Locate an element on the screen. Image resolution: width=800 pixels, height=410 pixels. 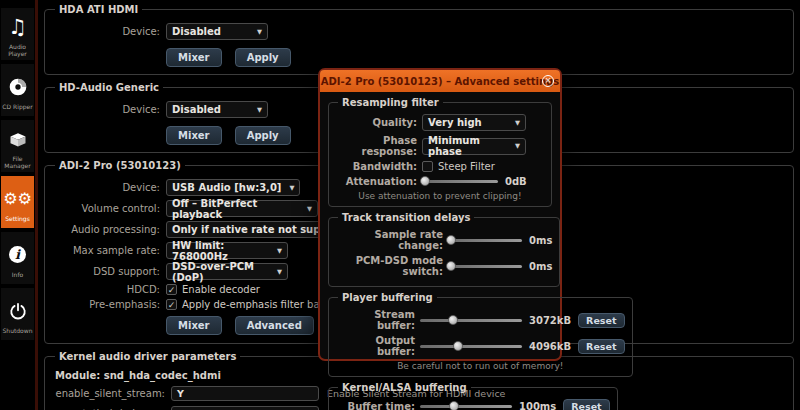
section-legend: Kernel/ALSA buffering is located at coordinates (404, 388).